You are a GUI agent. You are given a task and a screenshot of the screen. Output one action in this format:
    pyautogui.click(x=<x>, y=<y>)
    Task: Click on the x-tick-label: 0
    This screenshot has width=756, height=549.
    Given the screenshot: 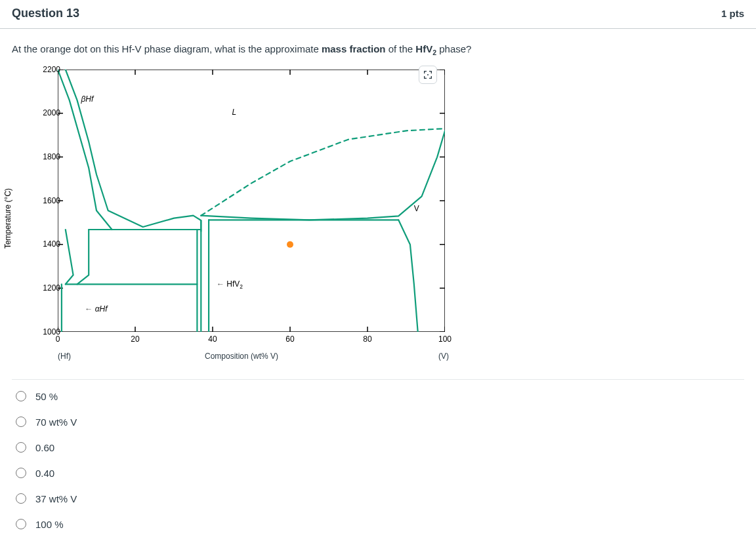 What is the action you would take?
    pyautogui.click(x=58, y=339)
    